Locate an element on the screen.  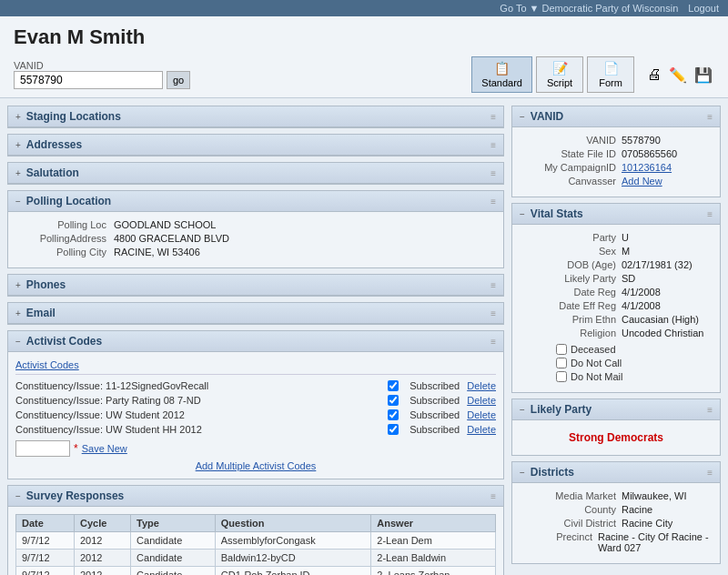
survey-row: 9/7/122012CandidateAssemblyforCongask2-L… is located at coordinates (257, 540).